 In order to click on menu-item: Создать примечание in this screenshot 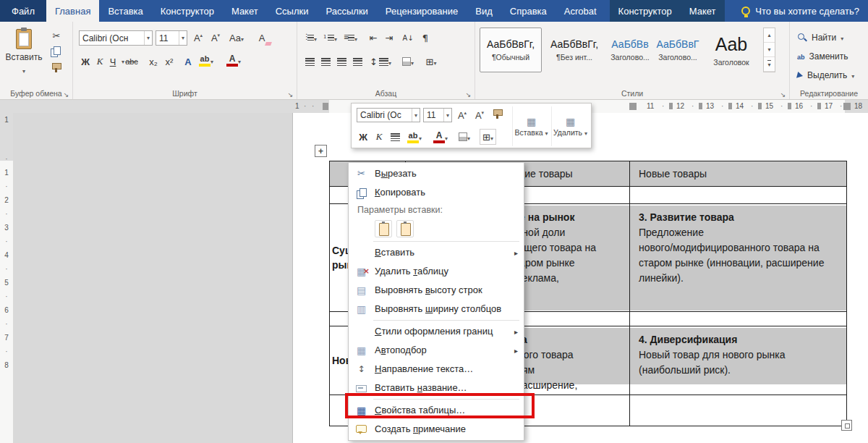, I will do `click(436, 429)`.